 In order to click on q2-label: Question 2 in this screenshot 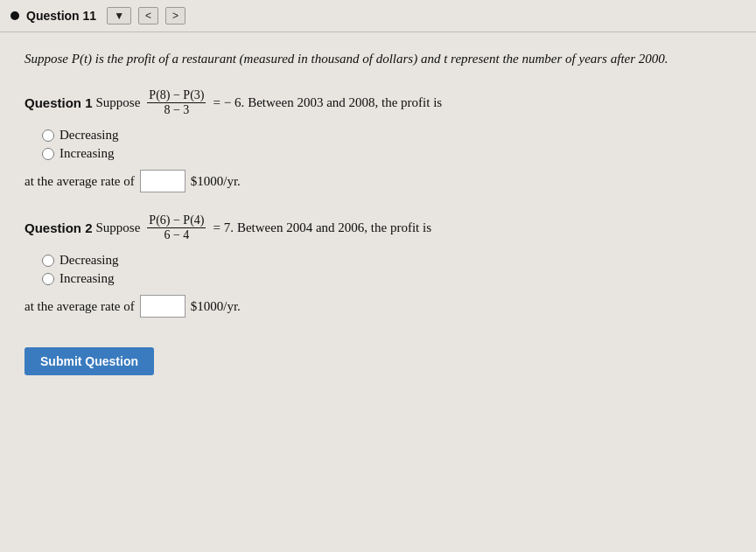, I will do `click(59, 227)`.